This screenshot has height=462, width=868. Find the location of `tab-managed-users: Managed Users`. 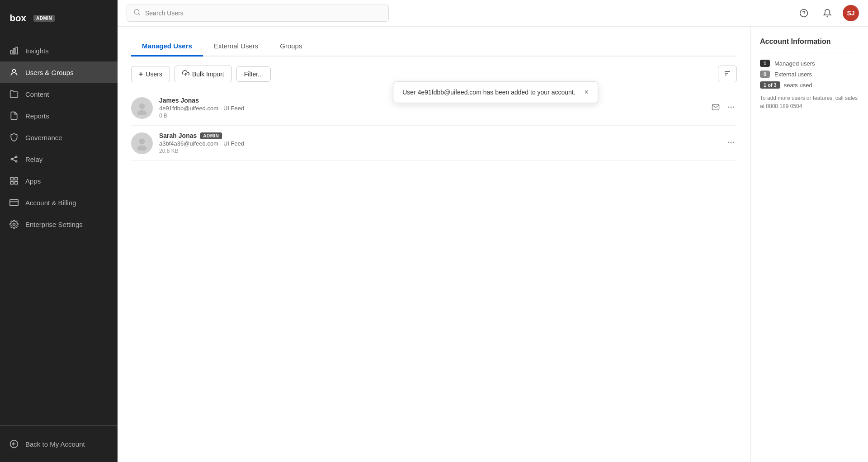

tab-managed-users: Managed Users is located at coordinates (167, 47).